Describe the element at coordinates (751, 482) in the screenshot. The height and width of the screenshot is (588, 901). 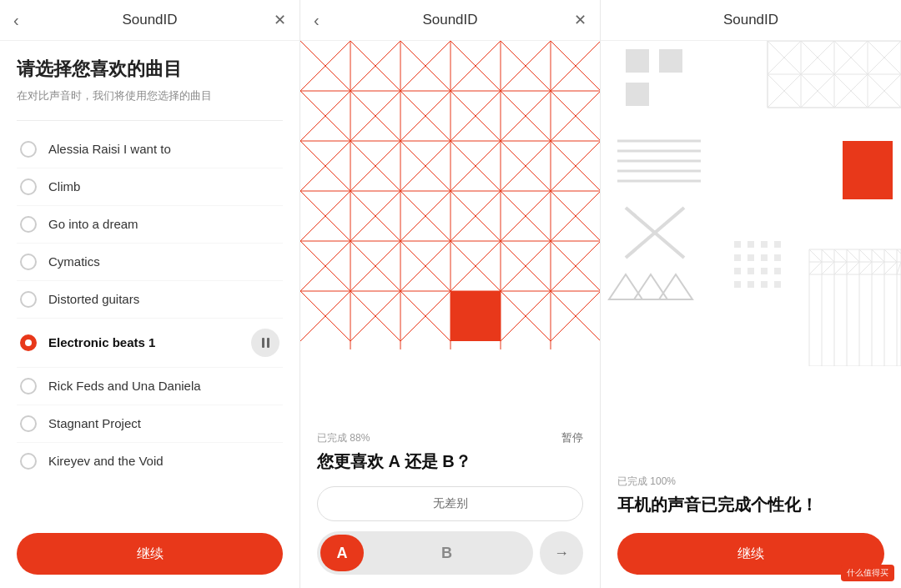
I see `complete-progress-text: 已完成 100%` at that location.